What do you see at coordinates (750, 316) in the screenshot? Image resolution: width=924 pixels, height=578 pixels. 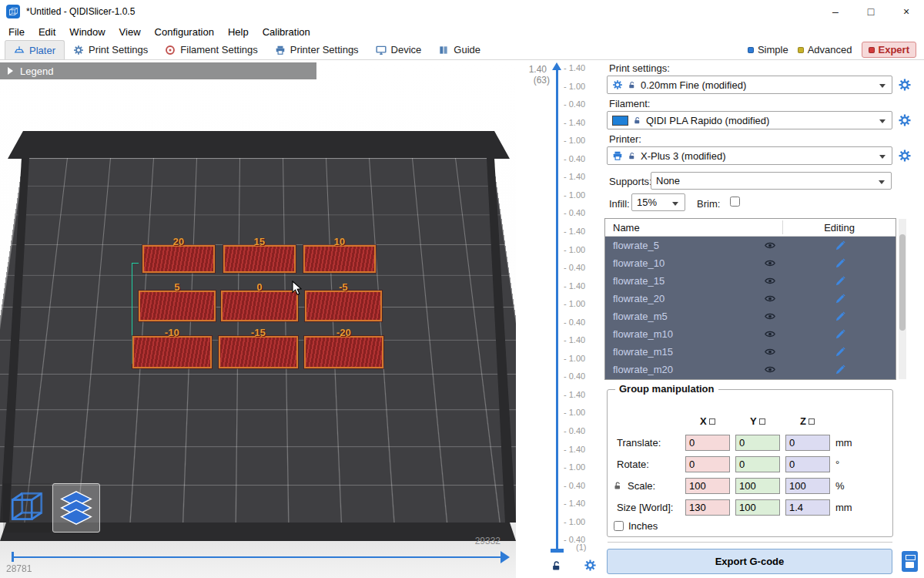 I see `object-row-flowrate_m5: flowrate_m5` at bounding box center [750, 316].